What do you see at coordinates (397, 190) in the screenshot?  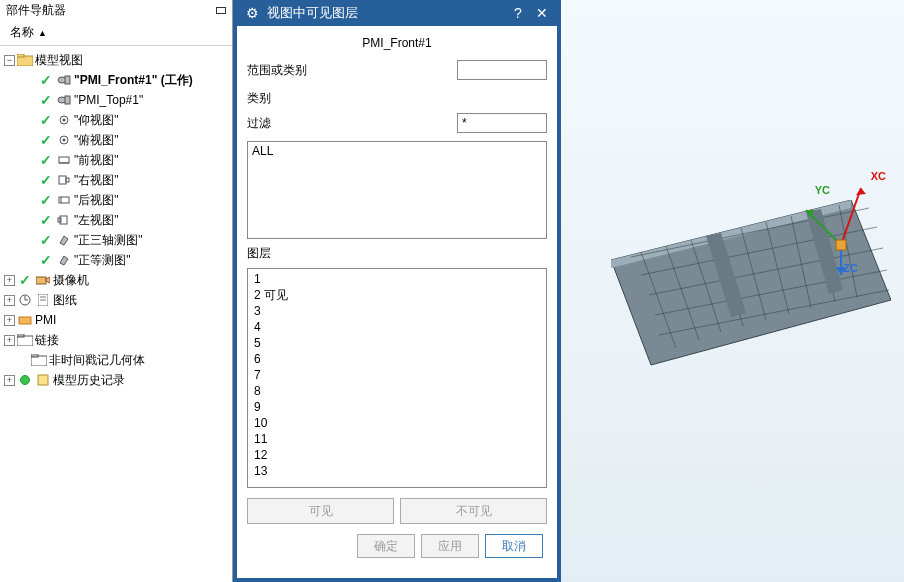 I see `category-list: ALL` at bounding box center [397, 190].